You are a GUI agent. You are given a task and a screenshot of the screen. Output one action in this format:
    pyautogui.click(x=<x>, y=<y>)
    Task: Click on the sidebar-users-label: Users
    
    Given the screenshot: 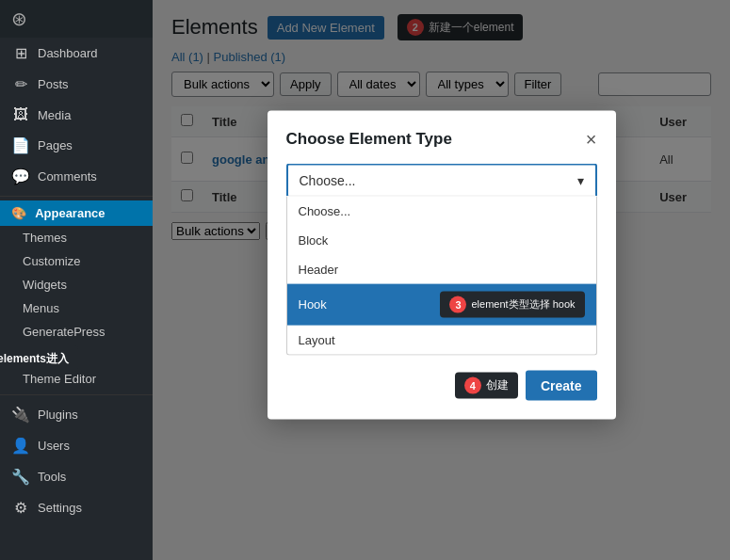 What is the action you would take?
    pyautogui.click(x=54, y=446)
    